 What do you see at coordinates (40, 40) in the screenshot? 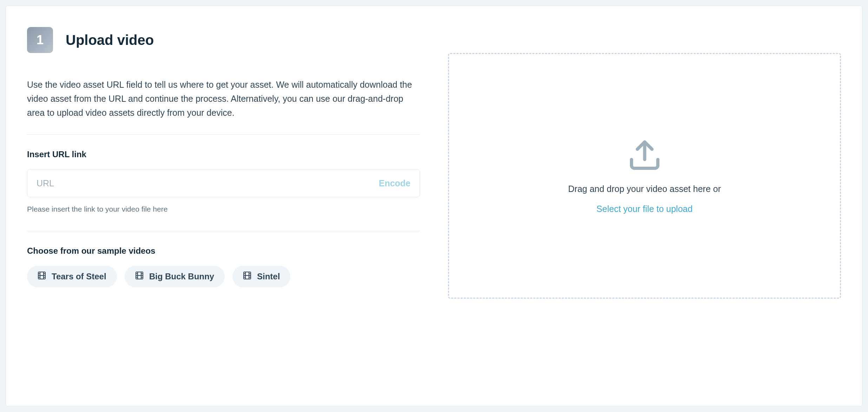
I see `step-badge: 1` at bounding box center [40, 40].